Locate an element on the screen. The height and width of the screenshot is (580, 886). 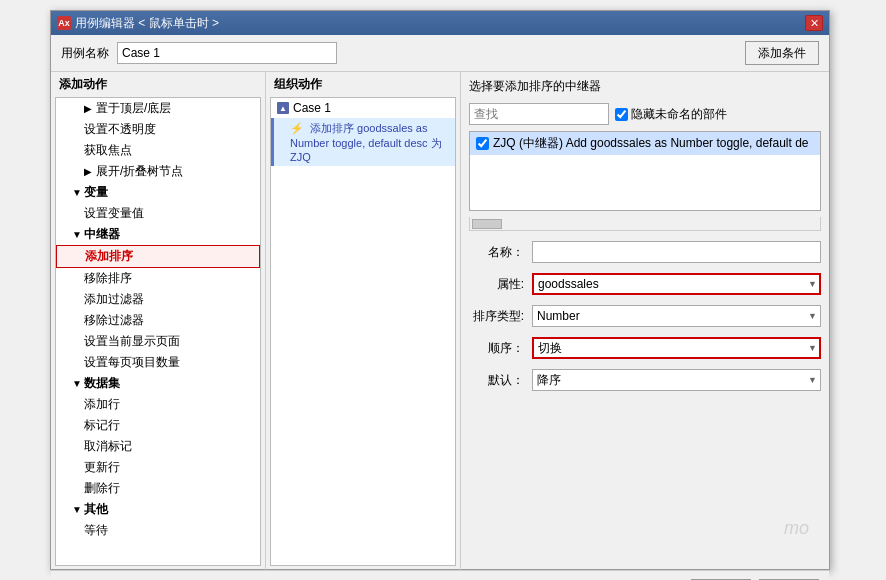
middle-panel-title: 组织动作 is located at coordinates (363, 84).